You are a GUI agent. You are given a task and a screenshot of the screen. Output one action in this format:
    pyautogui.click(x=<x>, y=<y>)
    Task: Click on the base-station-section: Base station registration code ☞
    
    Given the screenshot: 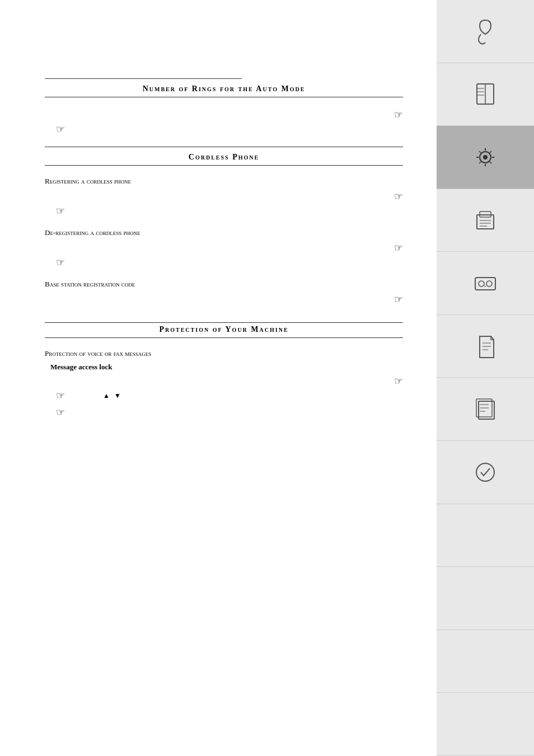 What is the action you would take?
    pyautogui.click(x=224, y=293)
    